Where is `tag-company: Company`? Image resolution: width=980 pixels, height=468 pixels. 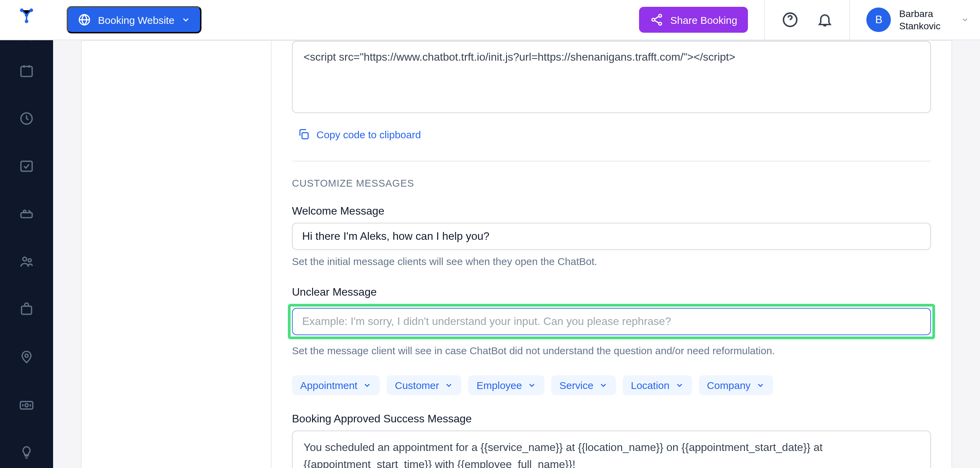 tag-company: Company is located at coordinates (736, 385).